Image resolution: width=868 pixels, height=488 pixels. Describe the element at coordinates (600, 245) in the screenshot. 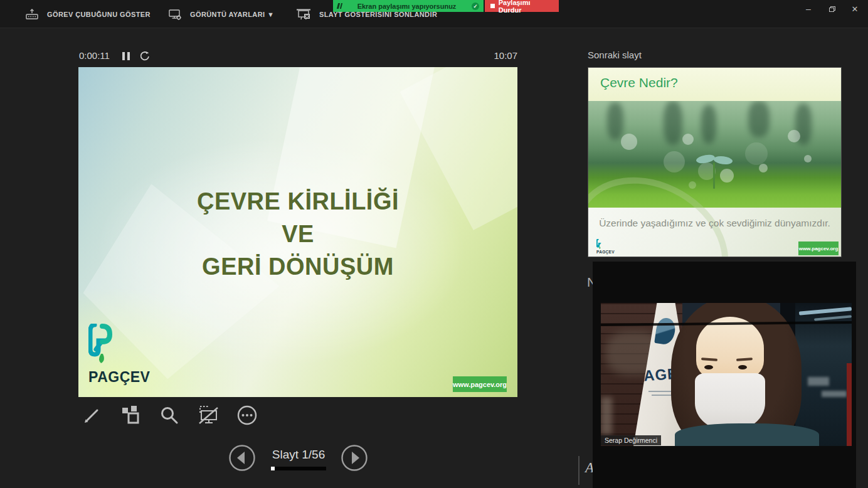

I see `pagcev-mini-logo-icon` at that location.